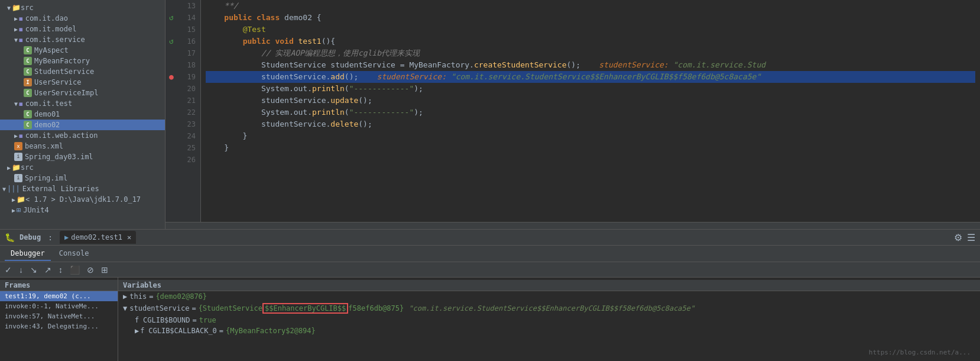 The image size is (980, 361). What do you see at coordinates (590, 89) in the screenshot?
I see `code-line-20: System.out.println("------------");` at bounding box center [590, 89].